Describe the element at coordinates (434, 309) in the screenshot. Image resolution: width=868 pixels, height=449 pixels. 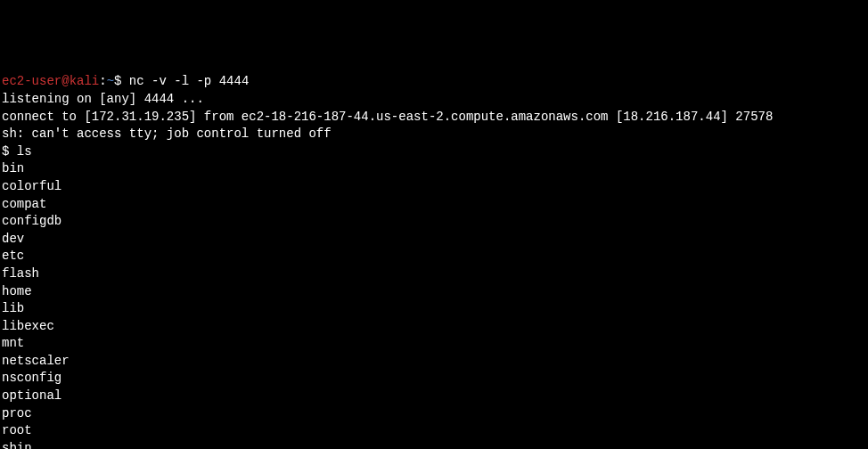
I see `ls-item: lib` at that location.